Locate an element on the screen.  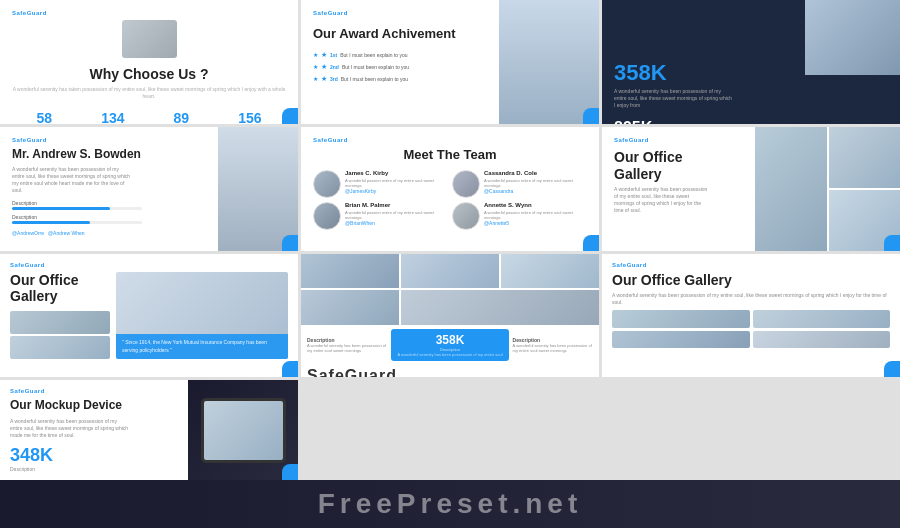
slide-10-device-image is located at coordinates (243, 430).